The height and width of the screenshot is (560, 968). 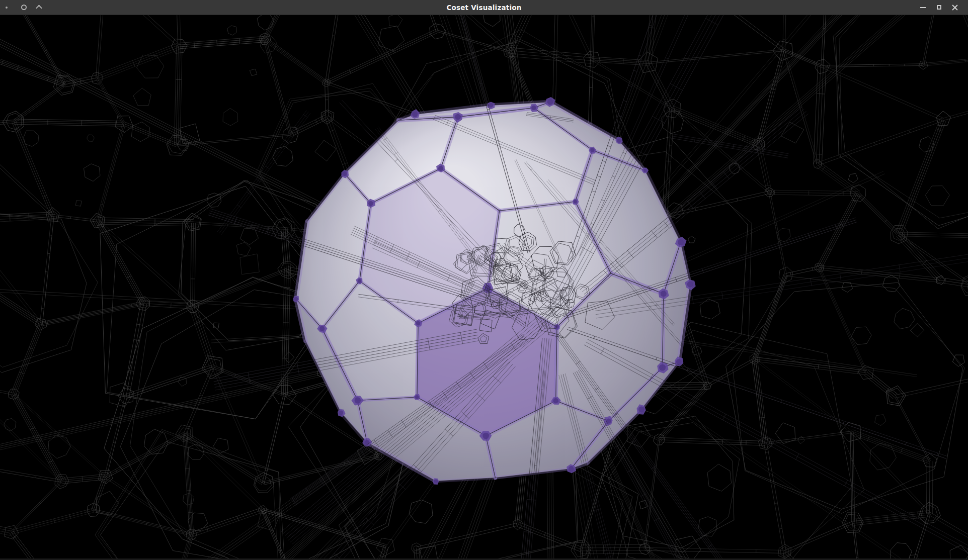 What do you see at coordinates (955, 8) in the screenshot?
I see `close-icon` at bounding box center [955, 8].